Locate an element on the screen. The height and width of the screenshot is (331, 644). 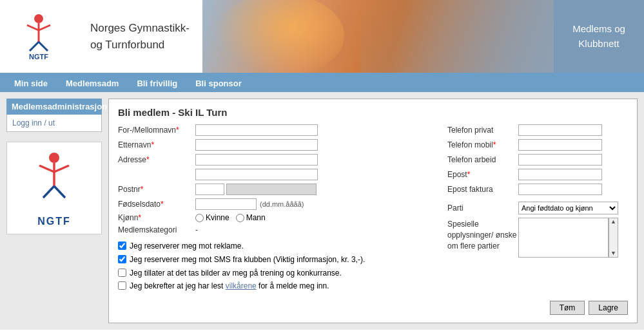
nav-item-min-side: Min side is located at coordinates (31, 84).